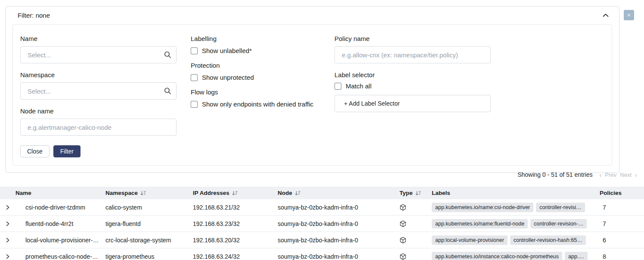 The height and width of the screenshot is (260, 644). I want to click on label-pill: app:local-volume-provisioner, so click(470, 240).